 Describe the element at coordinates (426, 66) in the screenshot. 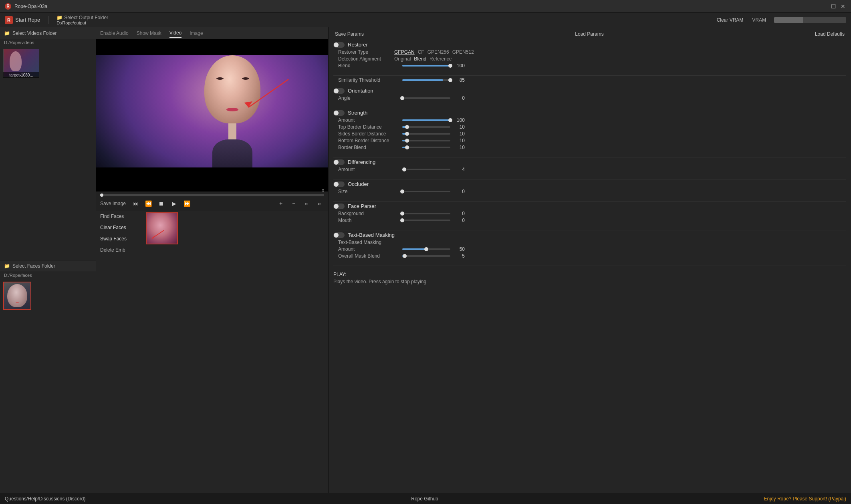

I see `blend-slider` at that location.